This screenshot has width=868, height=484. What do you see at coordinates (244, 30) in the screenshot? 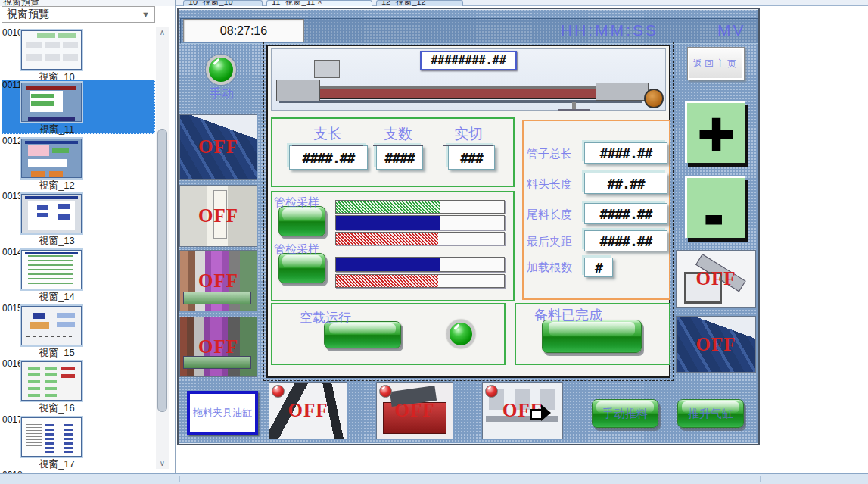
I see `clock-display: 08:27:16` at bounding box center [244, 30].